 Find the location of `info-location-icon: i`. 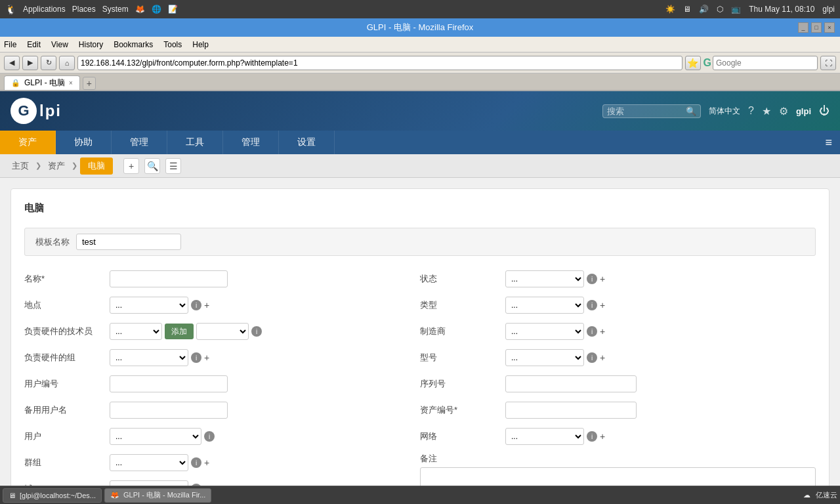

info-location-icon: i is located at coordinates (196, 305).